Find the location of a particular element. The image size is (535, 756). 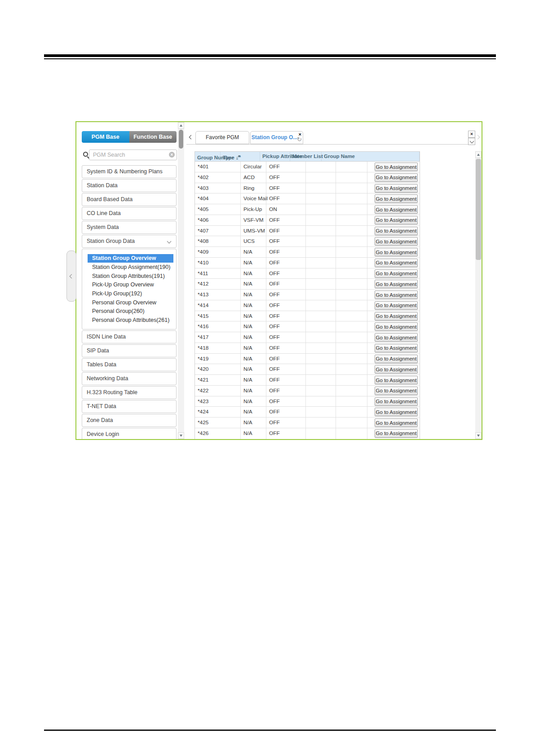

collapse-pane-button is located at coordinates (472, 141).